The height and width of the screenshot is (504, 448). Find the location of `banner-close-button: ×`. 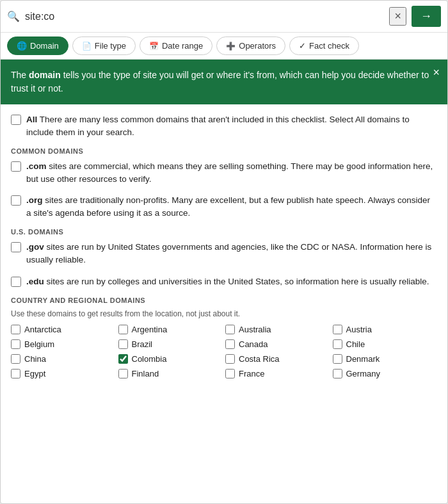

banner-close-button: × is located at coordinates (436, 73).